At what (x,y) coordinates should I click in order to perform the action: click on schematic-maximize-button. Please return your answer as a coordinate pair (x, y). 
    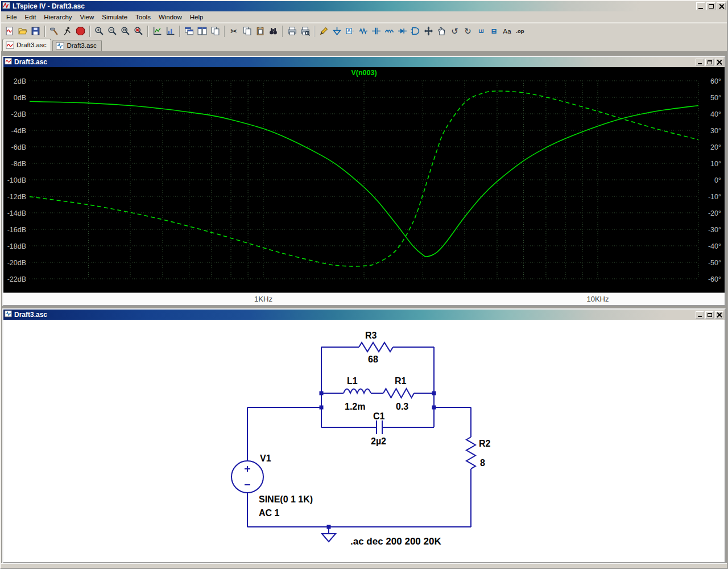
    Looking at the image, I should click on (710, 315).